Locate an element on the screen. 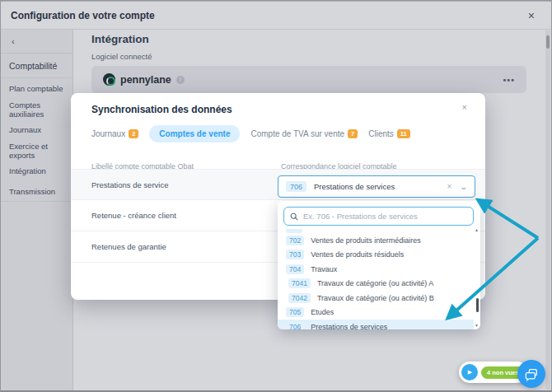 The width and height of the screenshot is (552, 392). modal-title: Synchronisation des données is located at coordinates (161, 110).